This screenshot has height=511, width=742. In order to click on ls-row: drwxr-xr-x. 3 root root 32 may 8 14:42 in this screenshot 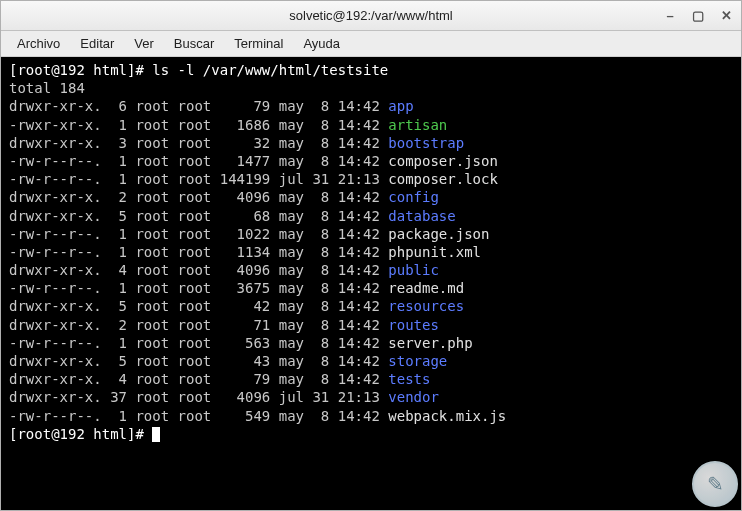, I will do `click(198, 143)`.